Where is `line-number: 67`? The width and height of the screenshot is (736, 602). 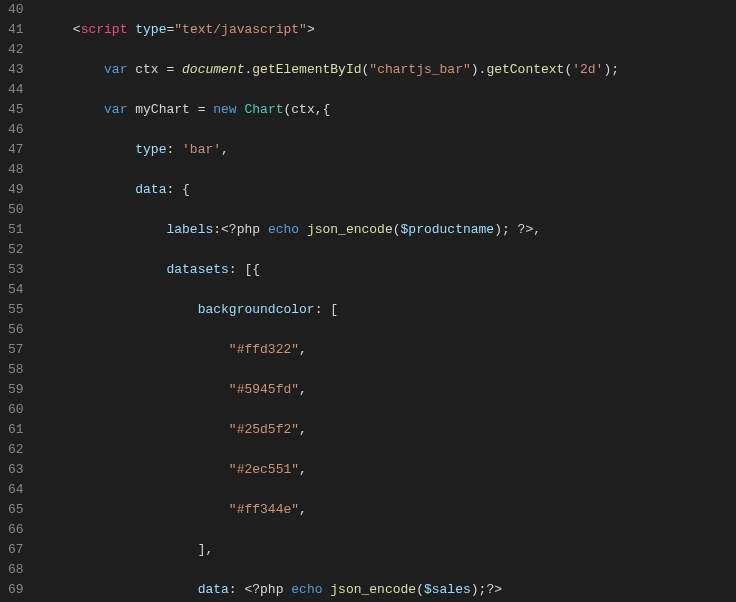
line-number: 67 is located at coordinates (16, 550).